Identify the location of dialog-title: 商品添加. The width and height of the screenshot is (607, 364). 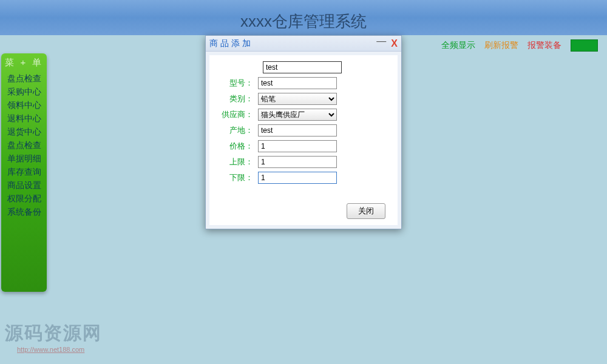
(293, 44).